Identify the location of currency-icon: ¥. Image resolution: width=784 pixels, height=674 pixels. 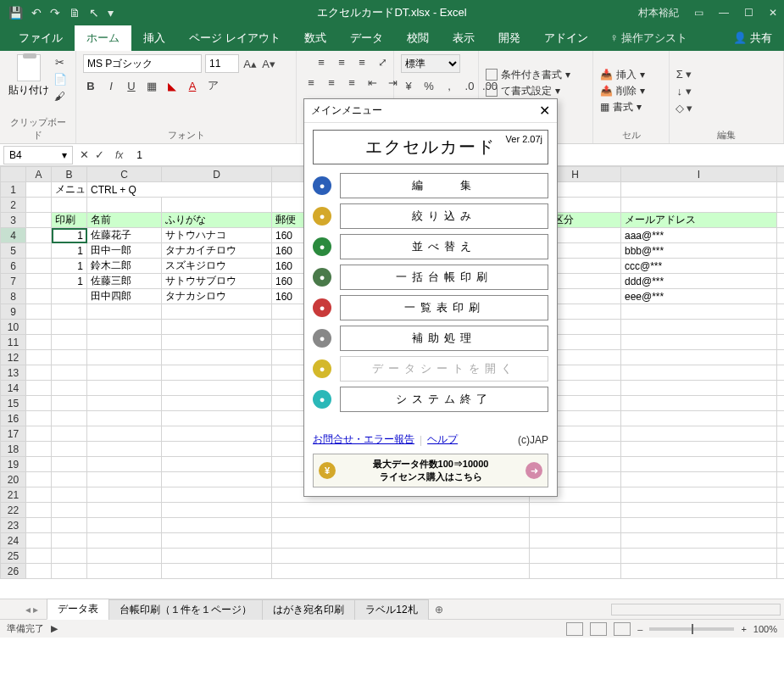
(409, 86).